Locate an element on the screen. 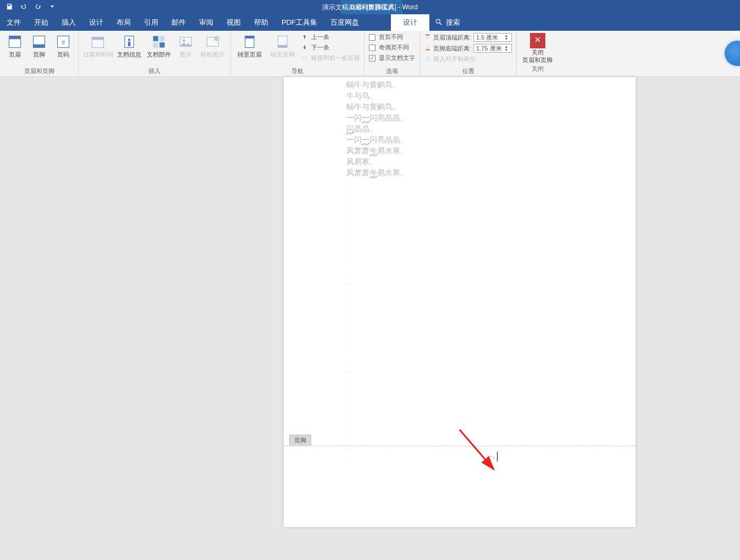 The image size is (740, 560). body-paragraph: 闪晶晶。 is located at coordinates (485, 129).